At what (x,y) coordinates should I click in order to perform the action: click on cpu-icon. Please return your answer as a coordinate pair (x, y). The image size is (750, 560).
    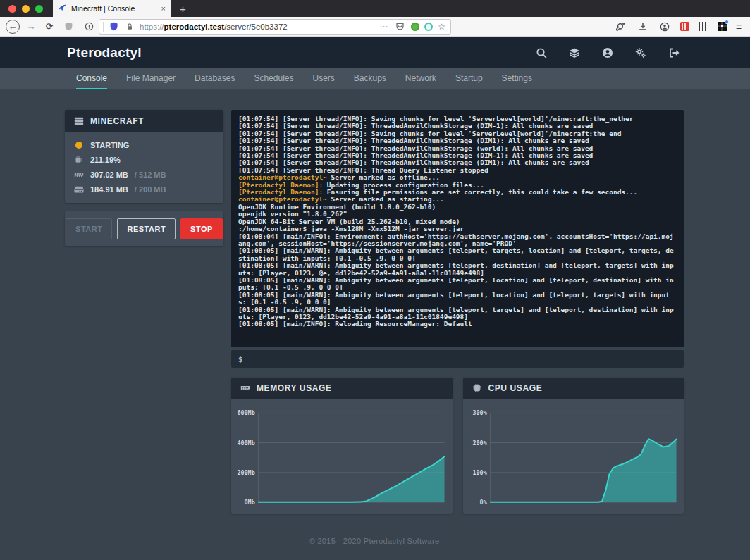
    Looking at the image, I should click on (477, 388).